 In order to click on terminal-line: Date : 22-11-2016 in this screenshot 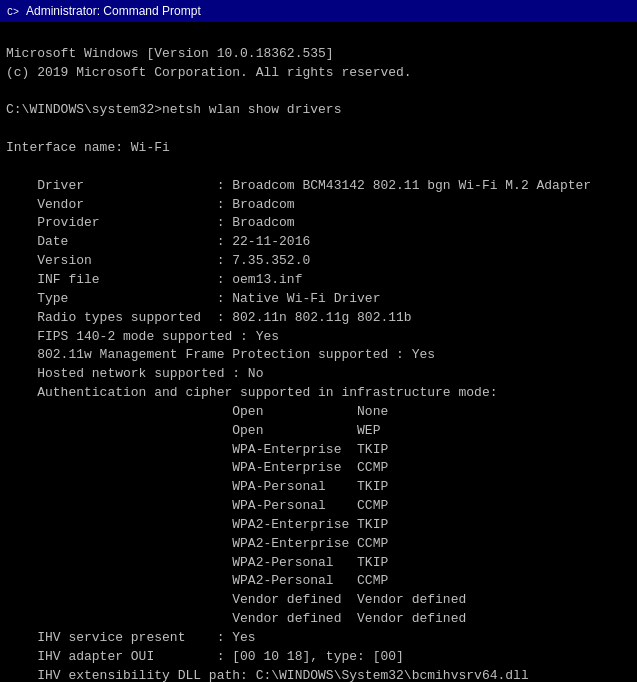, I will do `click(318, 242)`.